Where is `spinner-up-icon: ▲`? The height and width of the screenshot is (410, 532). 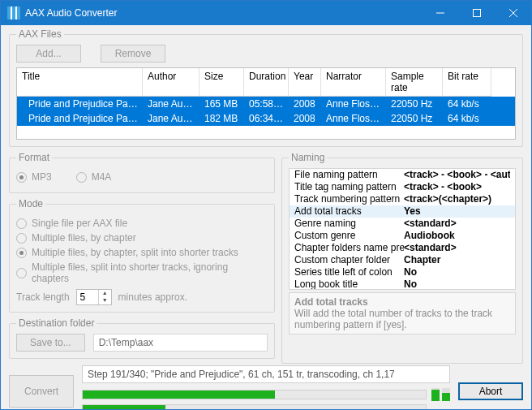
spinner-up-icon: ▲ is located at coordinates (105, 294).